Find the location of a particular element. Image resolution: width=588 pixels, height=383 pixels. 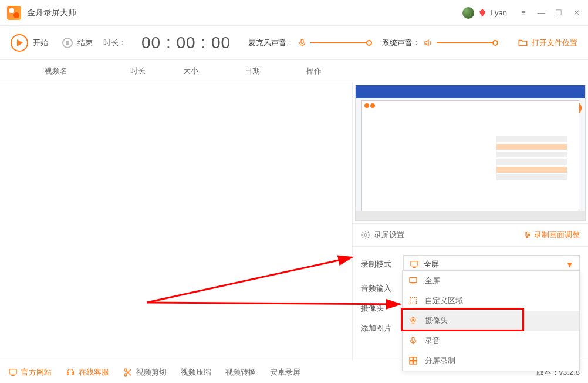

duration-label: 时长： is located at coordinates (115, 43).